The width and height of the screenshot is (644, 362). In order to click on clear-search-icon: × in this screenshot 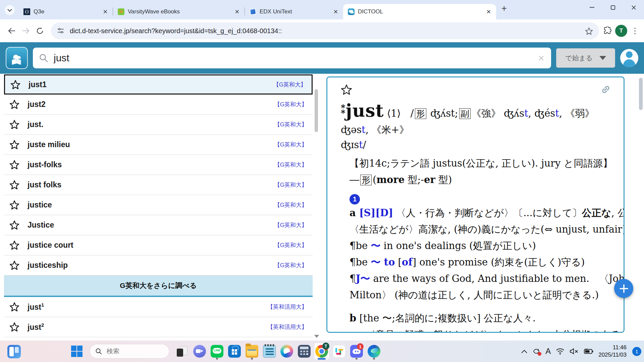, I will do `click(541, 58)`.